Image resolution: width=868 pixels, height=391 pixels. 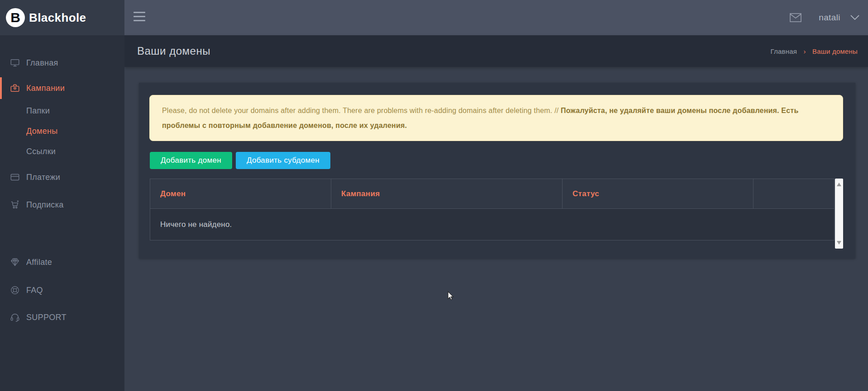 What do you see at coordinates (496, 118) in the screenshot?
I see `warning-alert: Please, do not delete your domains after…` at bounding box center [496, 118].